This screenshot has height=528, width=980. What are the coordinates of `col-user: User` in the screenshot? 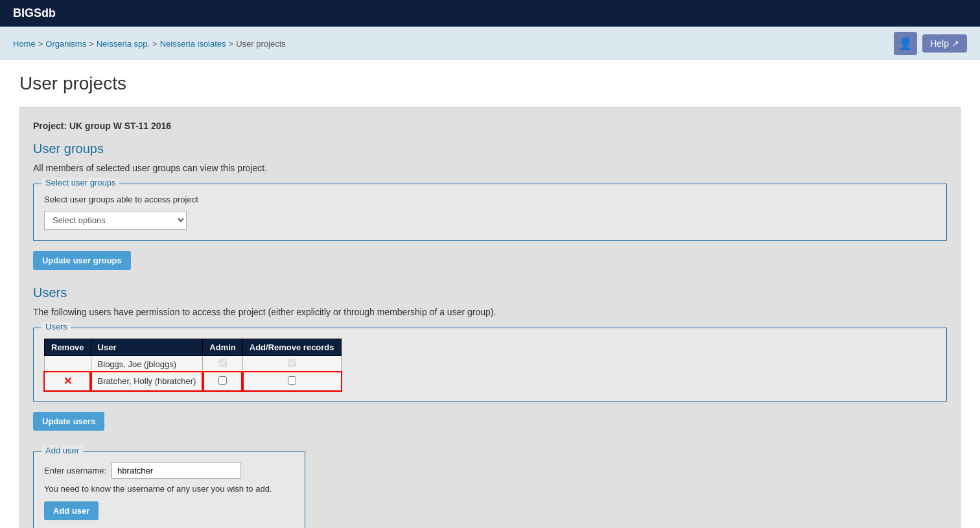 It's located at (146, 348).